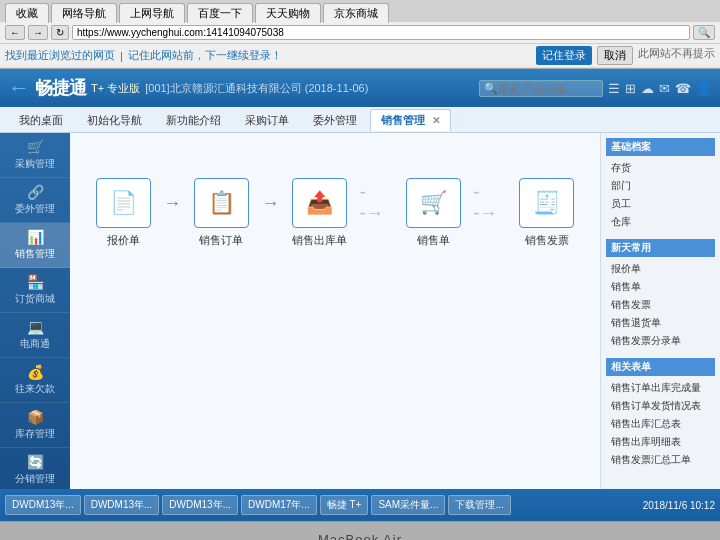  I want to click on related-item-1: 销售订单出库完成量, so click(660, 388).